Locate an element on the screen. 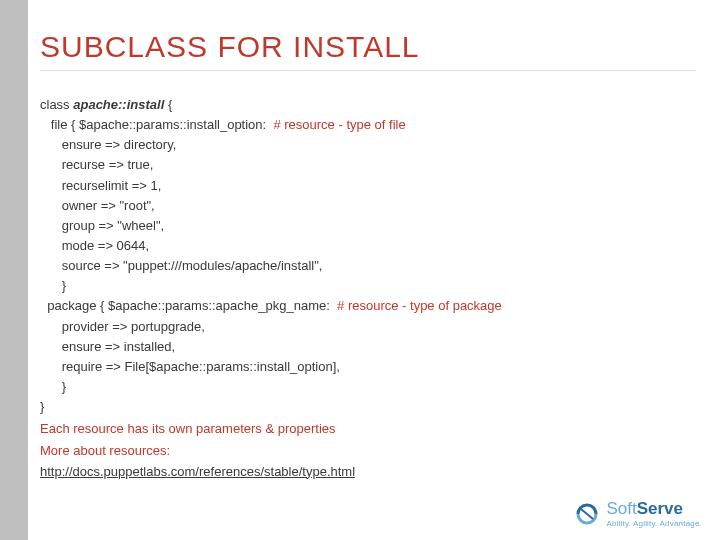 This screenshot has width=720, height=540. logo-icon is located at coordinates (587, 514).